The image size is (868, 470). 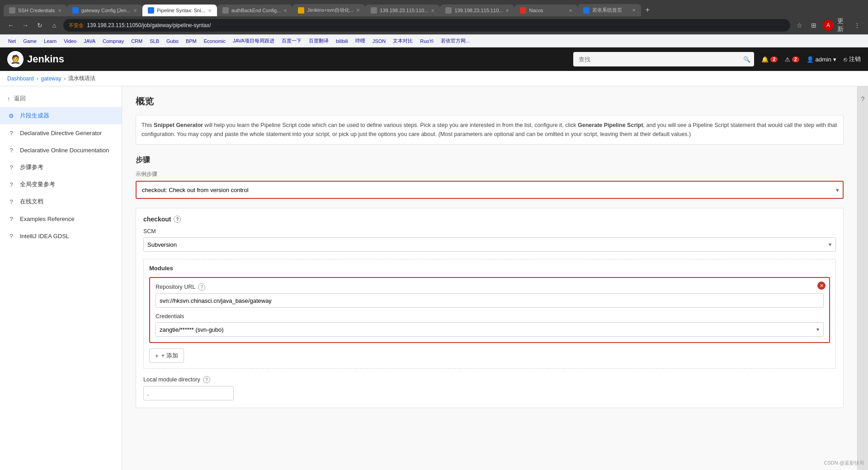 I want to click on search-icon: 🔍, so click(x=747, y=60).